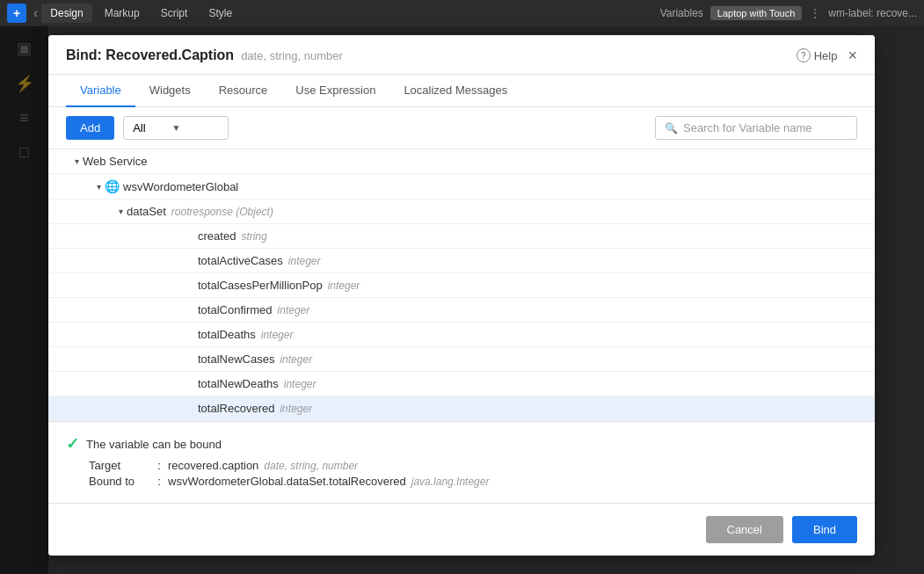  What do you see at coordinates (149, 55) in the screenshot?
I see `modal-title: Bind: Recovered.Caption` at bounding box center [149, 55].